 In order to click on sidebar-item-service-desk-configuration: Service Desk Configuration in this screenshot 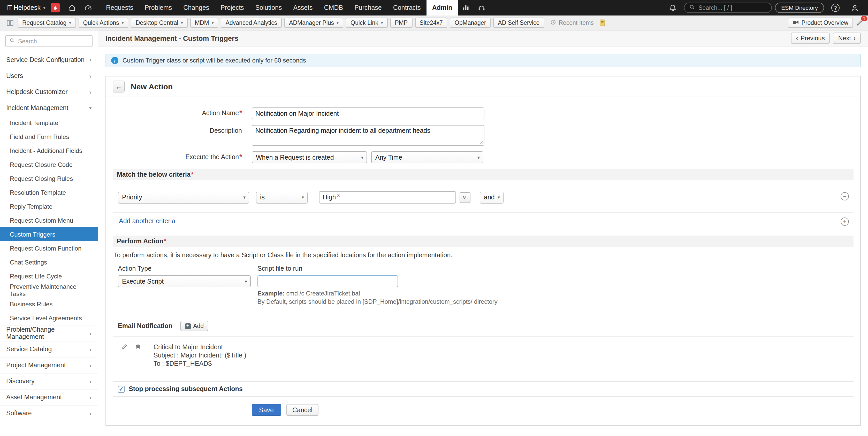, I will do `click(49, 60)`.